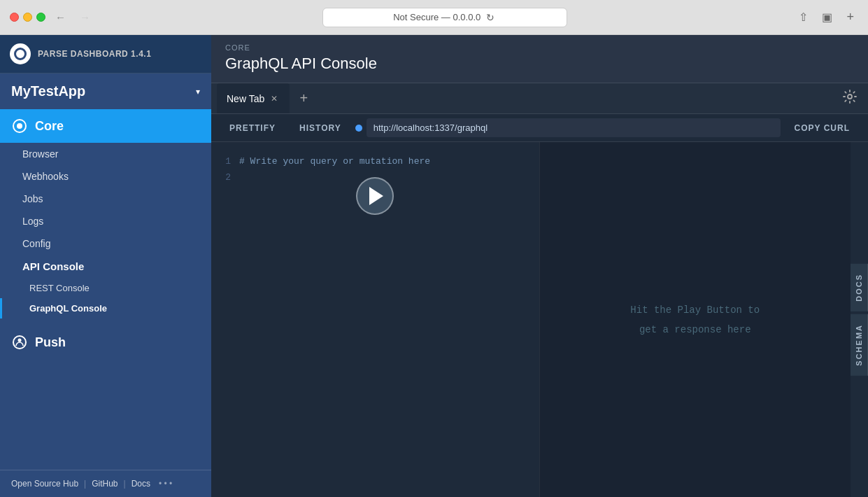  I want to click on sidebar-header: PARSE DASHBOARD 1.4.1, so click(106, 55).